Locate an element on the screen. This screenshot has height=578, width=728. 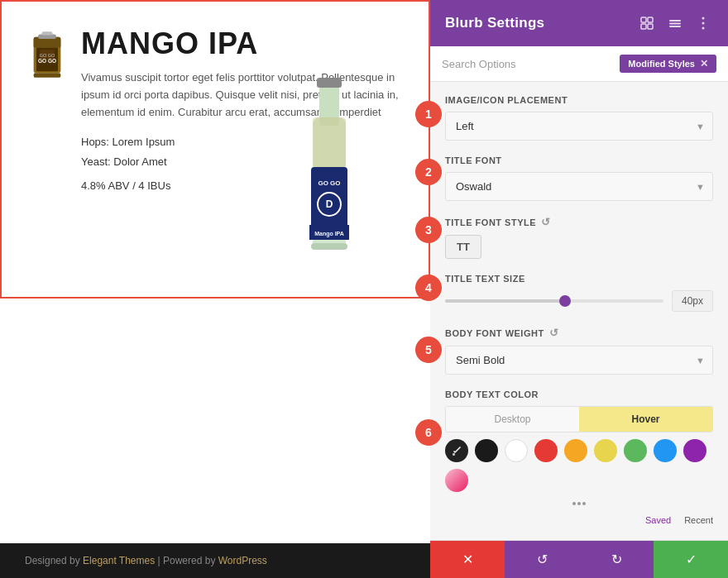
fullscreen-icon is located at coordinates (647, 23).